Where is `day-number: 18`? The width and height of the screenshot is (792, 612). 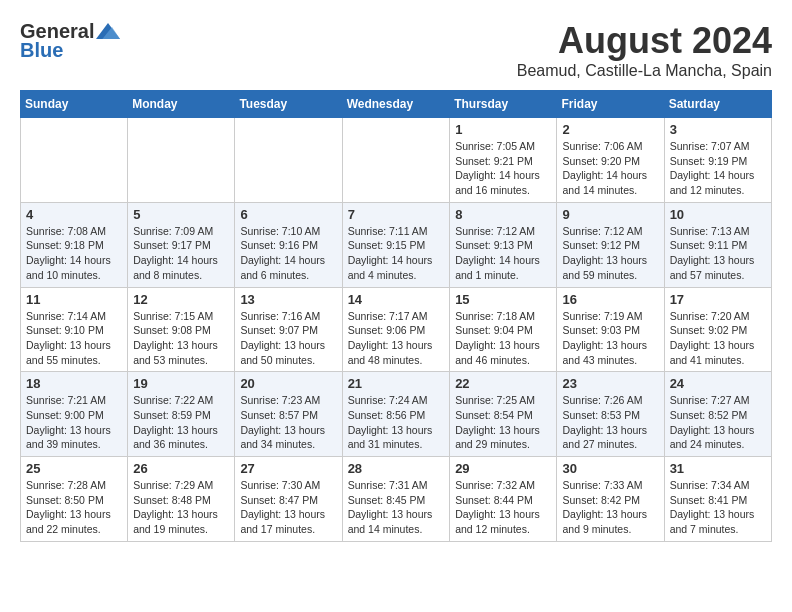
day-number: 18 is located at coordinates (74, 384).